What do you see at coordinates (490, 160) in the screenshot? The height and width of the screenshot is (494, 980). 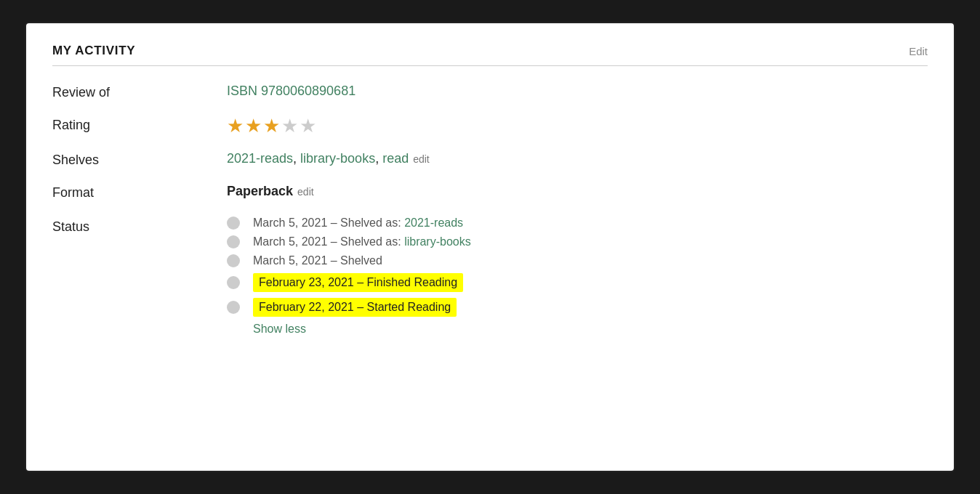 I see `shelves-row: Shelves 2021-reads, library-books, reade…` at bounding box center [490, 160].